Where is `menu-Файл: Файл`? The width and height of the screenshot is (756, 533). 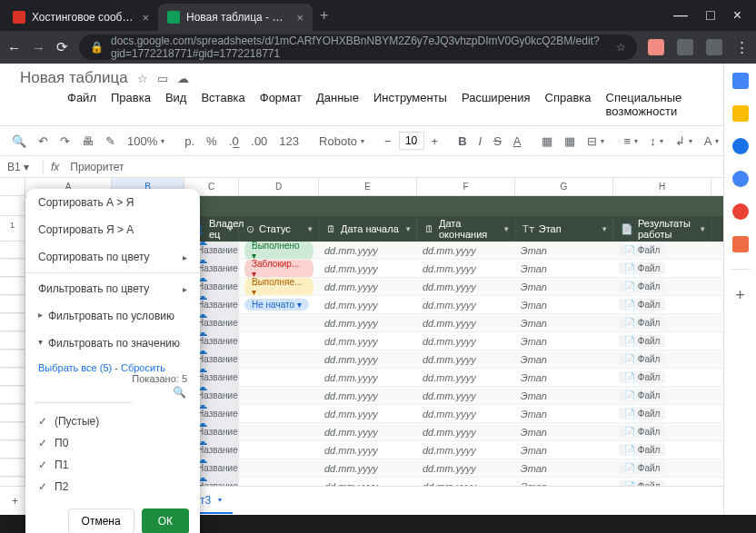 menu-Файл: Файл is located at coordinates (82, 104).